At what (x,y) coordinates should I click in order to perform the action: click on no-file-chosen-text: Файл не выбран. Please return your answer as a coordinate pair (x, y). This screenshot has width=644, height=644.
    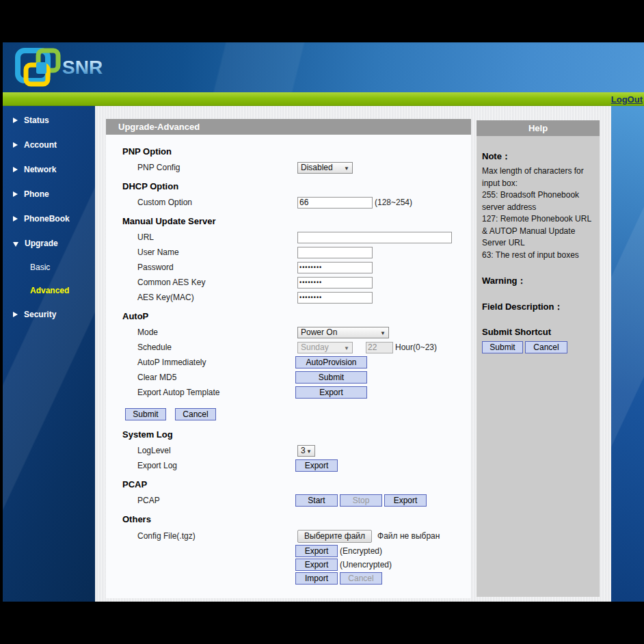
    Looking at the image, I should click on (409, 536).